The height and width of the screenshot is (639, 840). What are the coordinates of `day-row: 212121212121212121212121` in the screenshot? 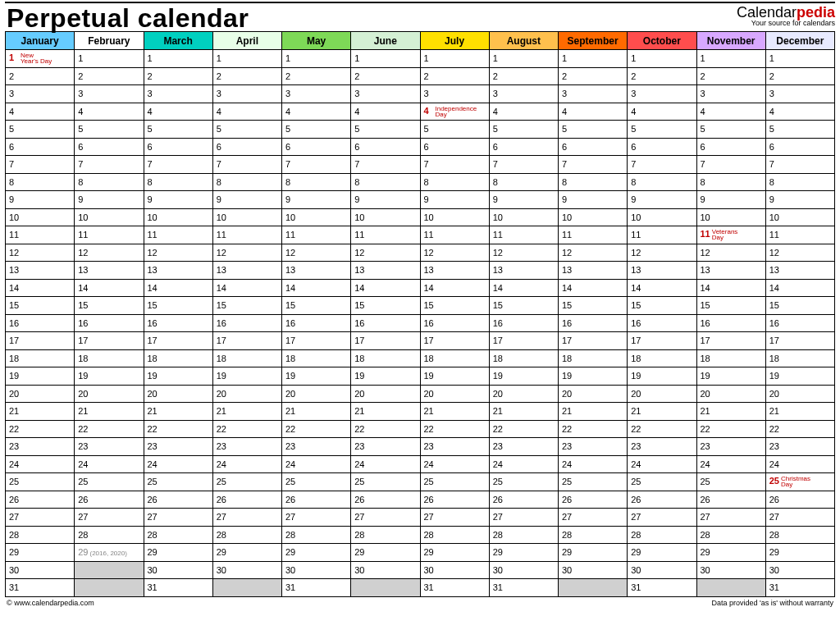 It's located at (420, 412).